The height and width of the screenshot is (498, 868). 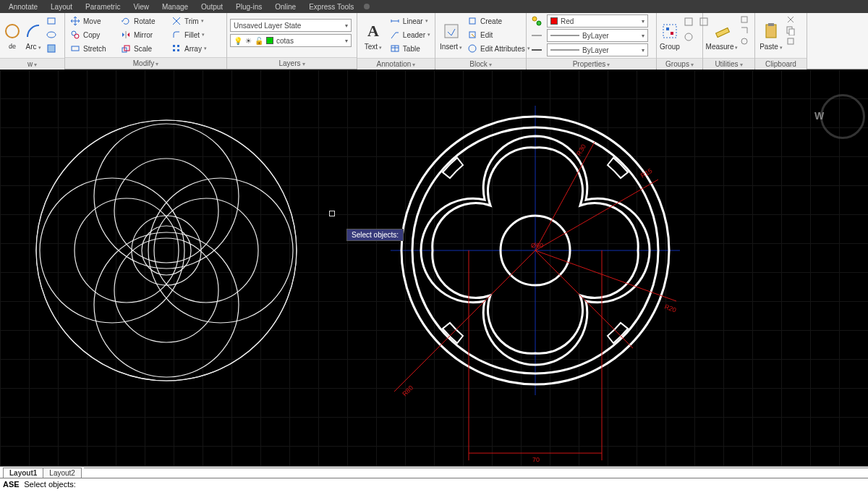 I want to click on svg-text: R80, so click(x=408, y=391).